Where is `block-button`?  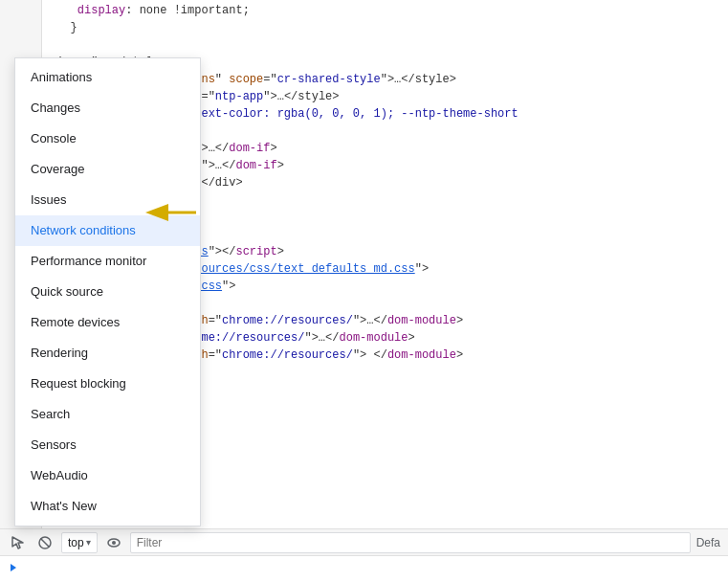 block-button is located at coordinates (45, 543).